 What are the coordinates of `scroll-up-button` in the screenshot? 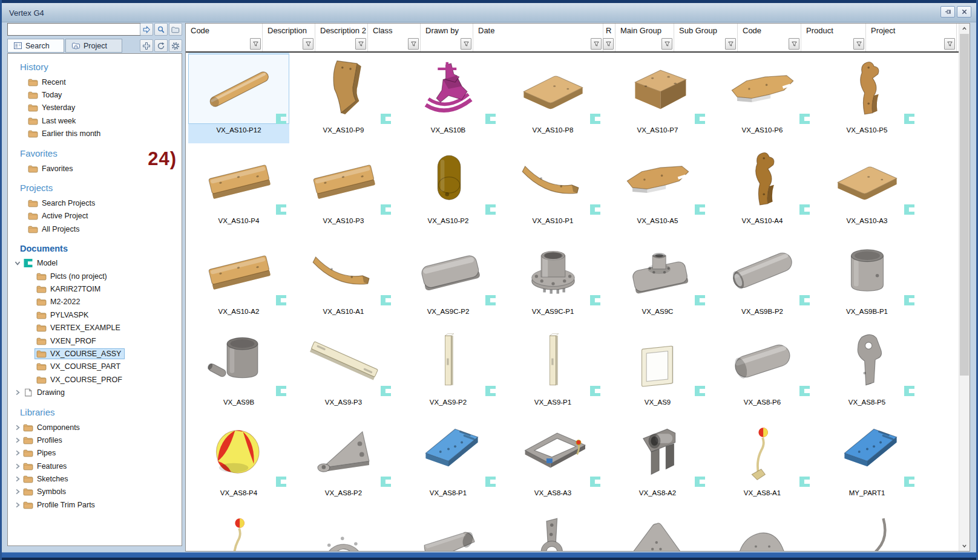 It's located at (965, 29).